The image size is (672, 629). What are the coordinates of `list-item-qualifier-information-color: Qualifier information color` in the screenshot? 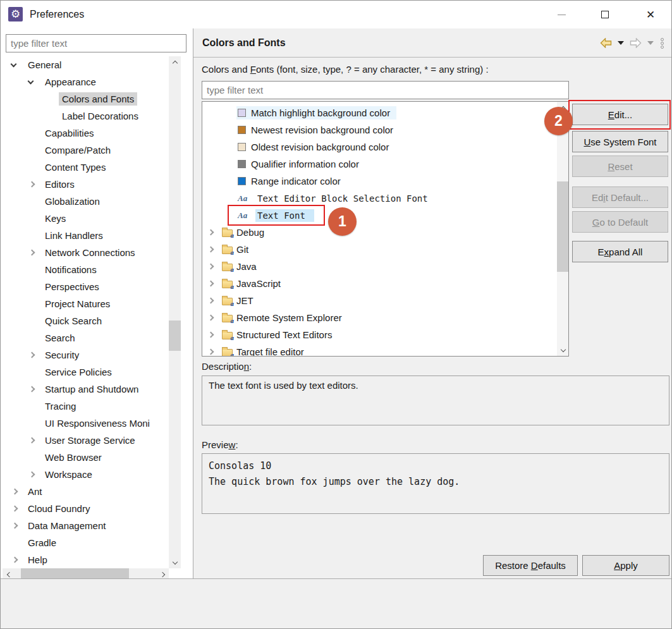 It's located at (379, 164).